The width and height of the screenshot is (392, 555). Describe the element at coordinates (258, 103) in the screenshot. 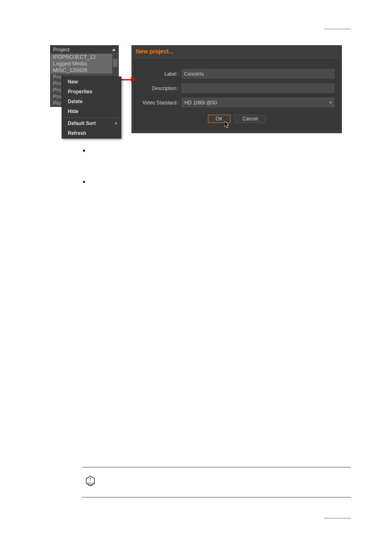

I see `video-standard-select: HD 1080i @50` at that location.